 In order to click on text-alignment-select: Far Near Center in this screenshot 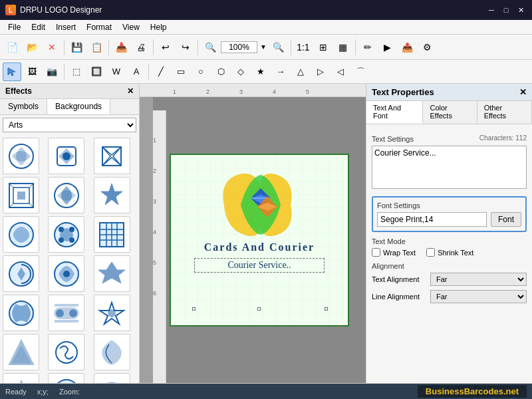, I will do `click(479, 279)`.